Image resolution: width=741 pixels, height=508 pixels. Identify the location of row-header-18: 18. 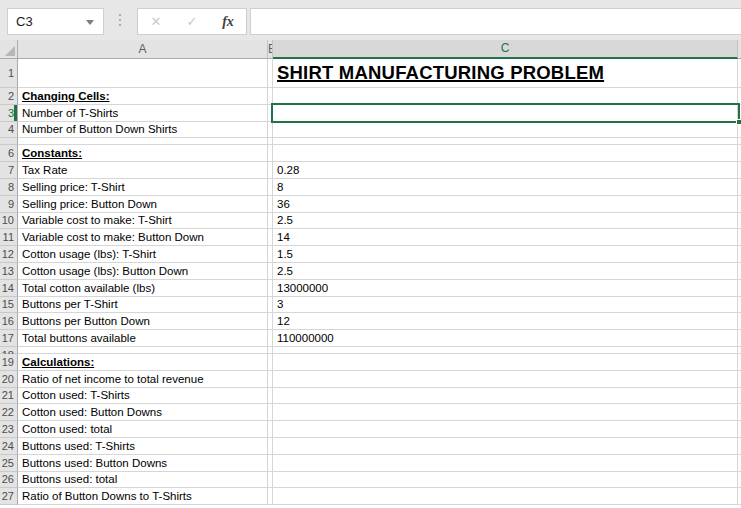
(9, 350).